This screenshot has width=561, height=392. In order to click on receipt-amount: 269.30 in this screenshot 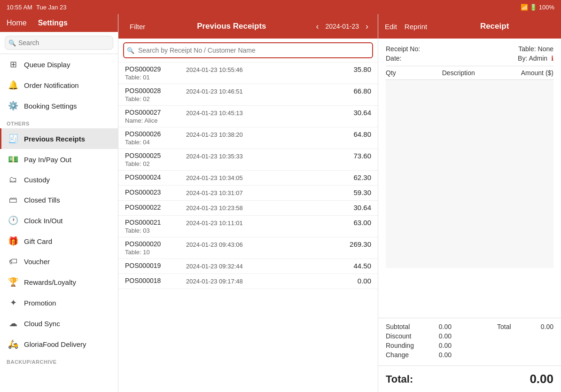, I will do `click(357, 244)`.